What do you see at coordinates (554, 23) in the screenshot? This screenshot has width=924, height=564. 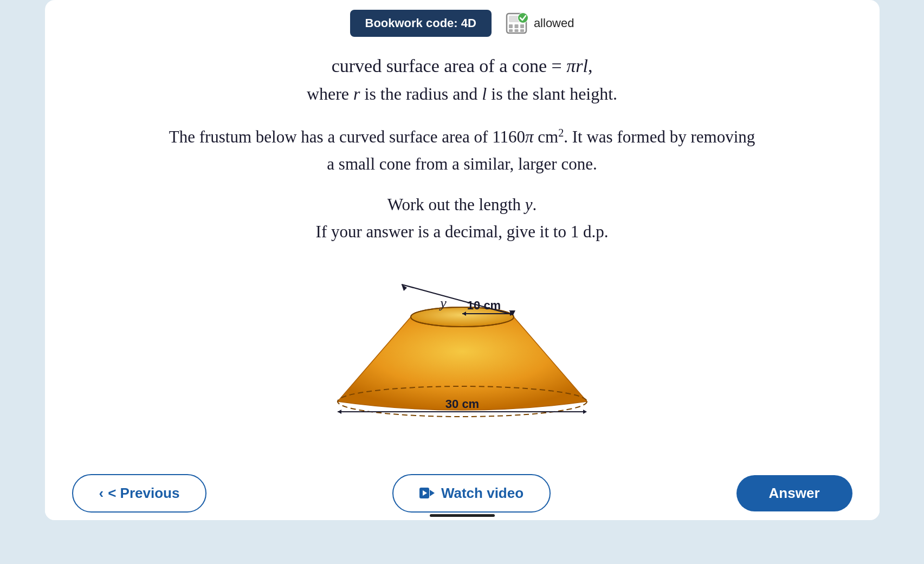 I see `allowed-label: allowed` at bounding box center [554, 23].